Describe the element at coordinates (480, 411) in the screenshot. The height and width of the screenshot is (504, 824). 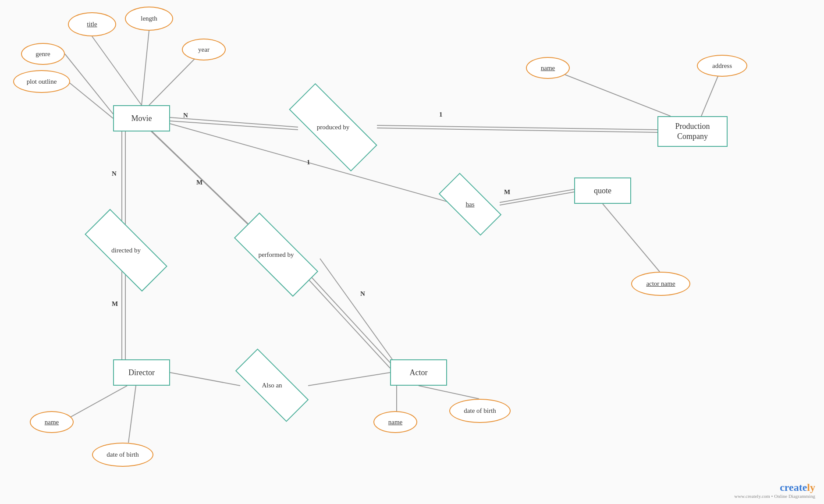
I see `ellipse-actor-dob: date of birth` at that location.